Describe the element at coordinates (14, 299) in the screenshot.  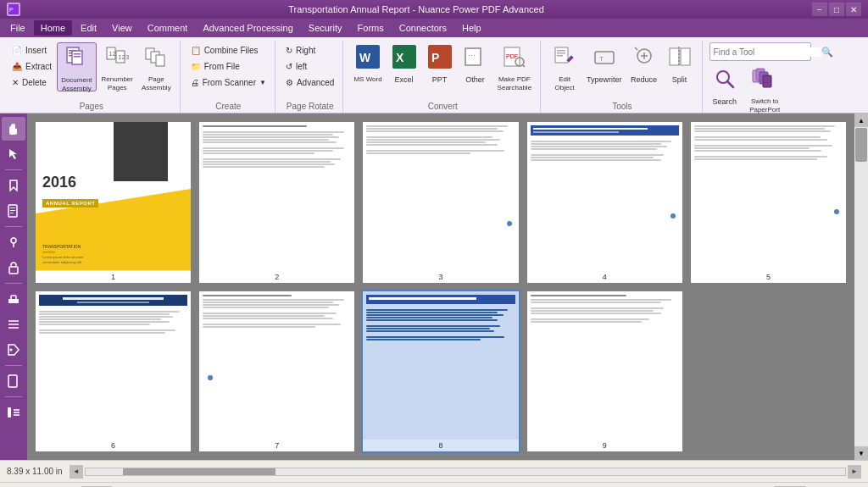
I see `stamp-tool` at that location.